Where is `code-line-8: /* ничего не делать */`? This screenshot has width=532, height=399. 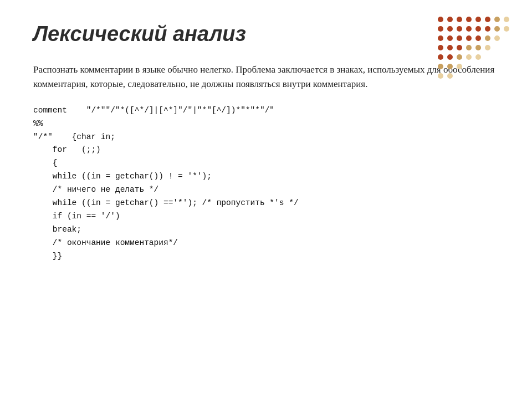
code-line-8: /* ничего не делать */ is located at coordinates (266, 190).